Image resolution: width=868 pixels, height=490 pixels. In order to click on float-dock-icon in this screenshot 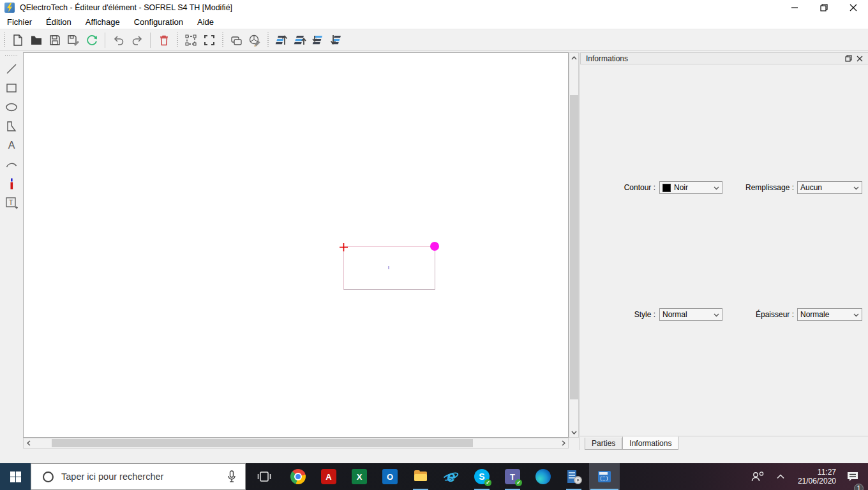, I will do `click(848, 59)`.